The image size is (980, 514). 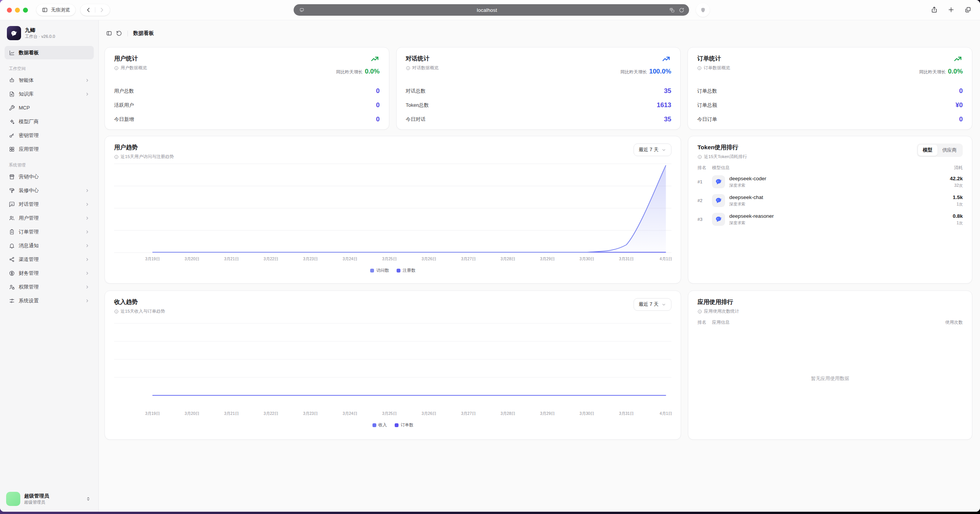 I want to click on x-axis-tick: 3月21日, so click(x=232, y=259).